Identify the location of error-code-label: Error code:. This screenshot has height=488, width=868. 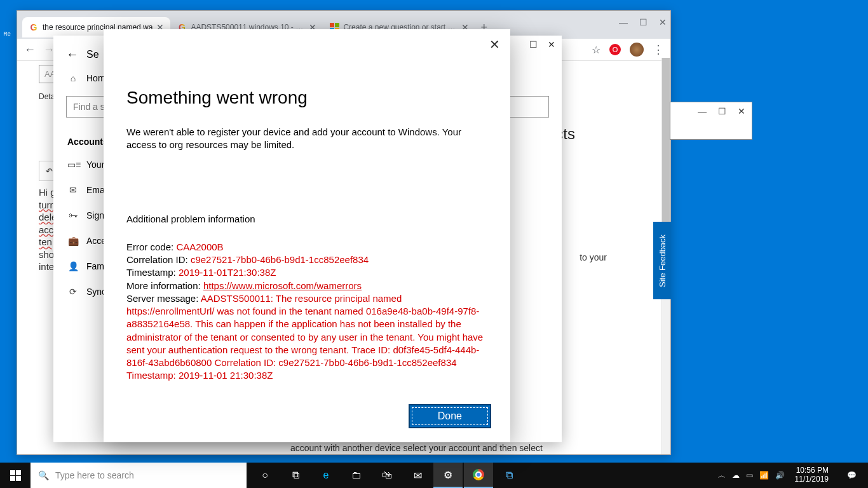
(151, 247).